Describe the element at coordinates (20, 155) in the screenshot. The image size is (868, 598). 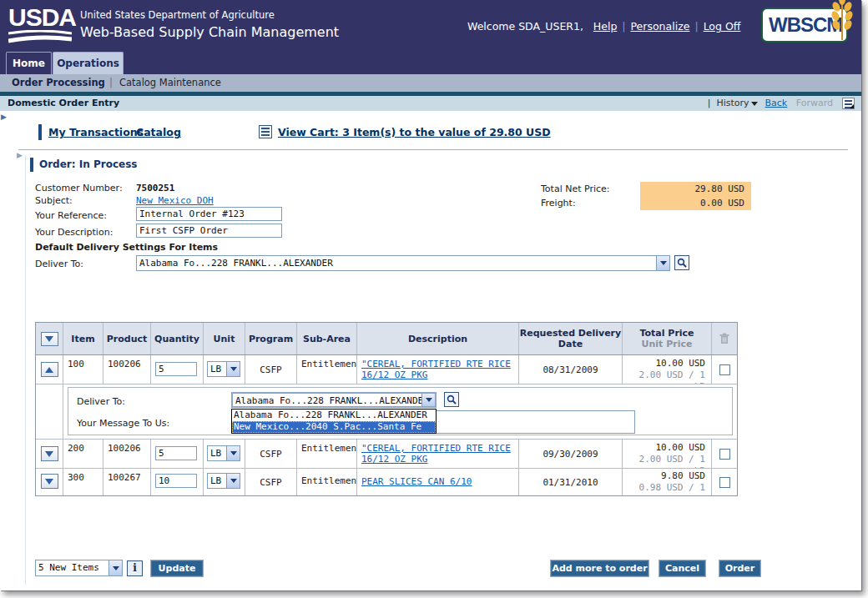
I see `section-expander-icon: ▶` at that location.